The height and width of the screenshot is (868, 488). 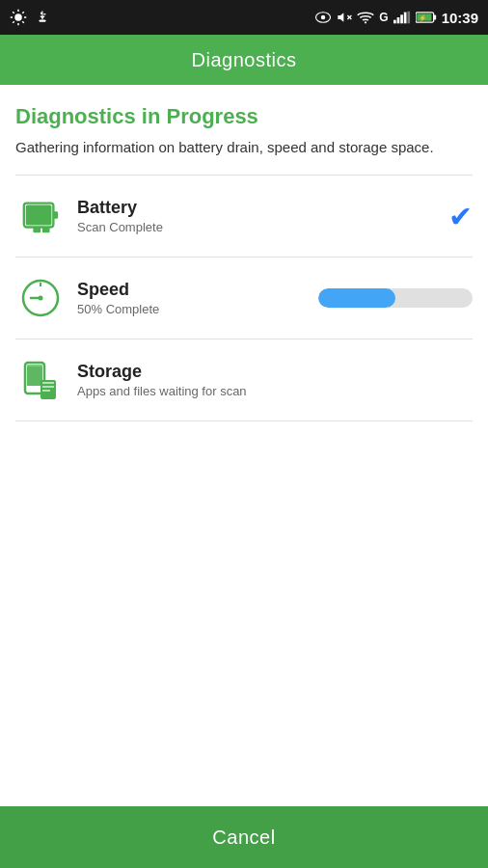 I want to click on storage-icon, so click(x=41, y=380).